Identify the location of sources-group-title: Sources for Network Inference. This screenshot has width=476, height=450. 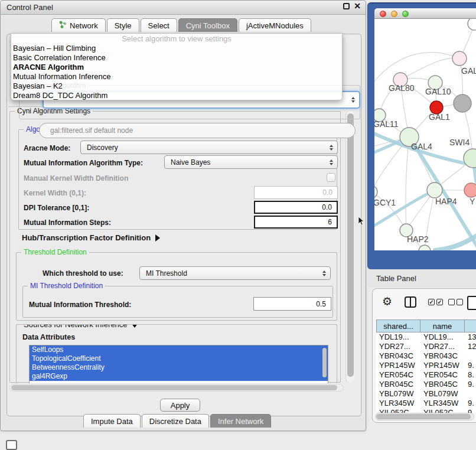
(81, 327).